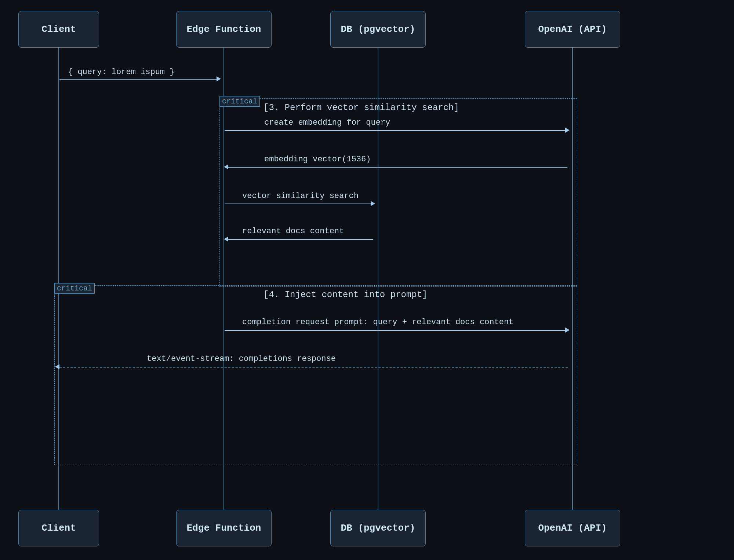 The width and height of the screenshot is (734, 560). What do you see at coordinates (57, 367) in the screenshot?
I see `arrowhead-completions-response` at bounding box center [57, 367].